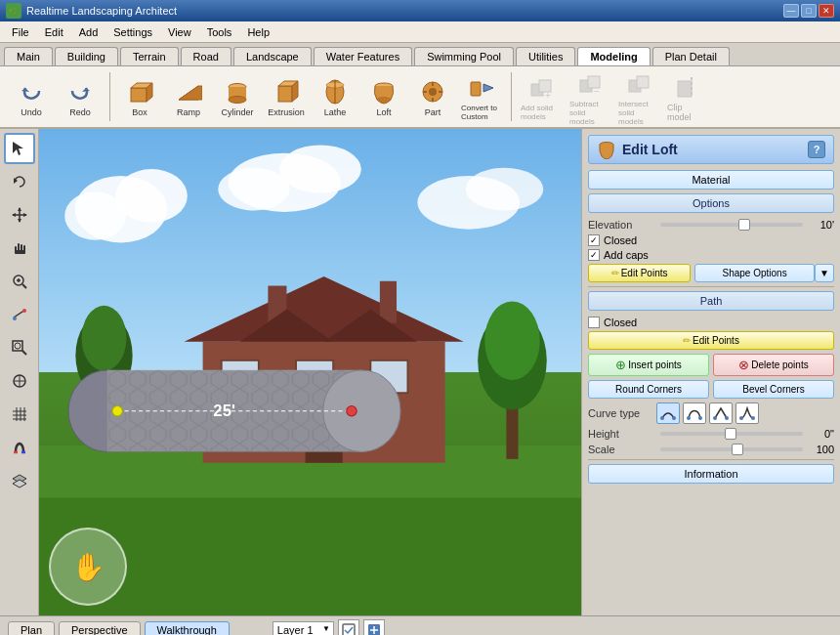  Describe the element at coordinates (711, 340) in the screenshot. I see `path-edit-points-button: ✏ Edit Points` at that location.